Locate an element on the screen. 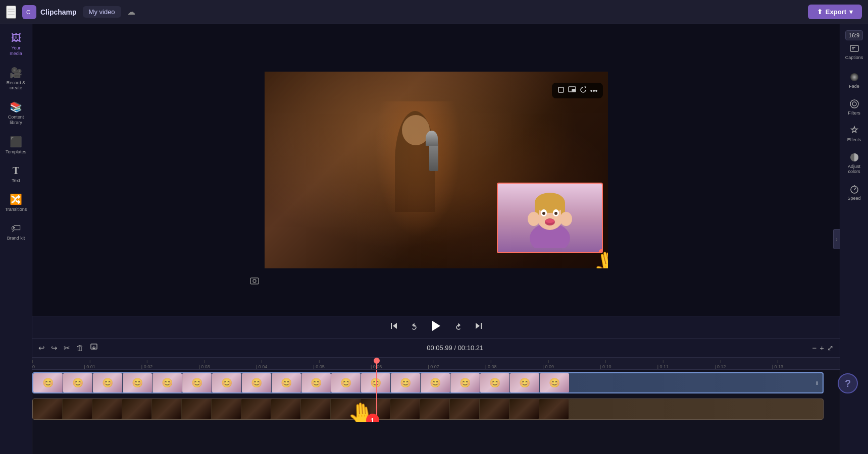  zoom-in-button: + is located at coordinates (822, 348).